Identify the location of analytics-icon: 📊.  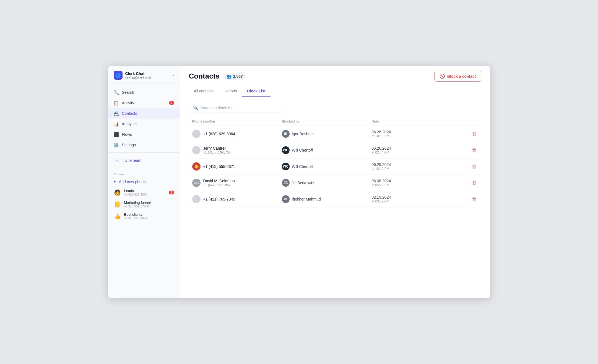
(116, 124).